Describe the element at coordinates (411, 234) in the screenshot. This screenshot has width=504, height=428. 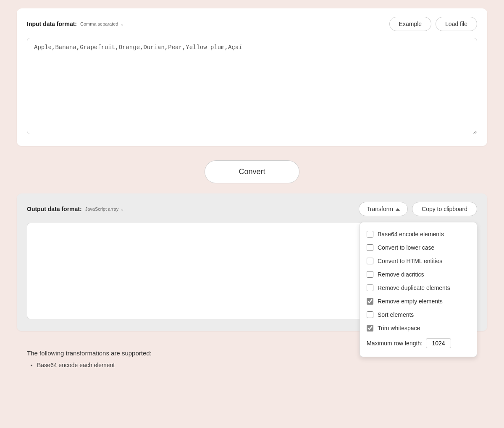
I see `base64-label: Base64 encode elements` at that location.